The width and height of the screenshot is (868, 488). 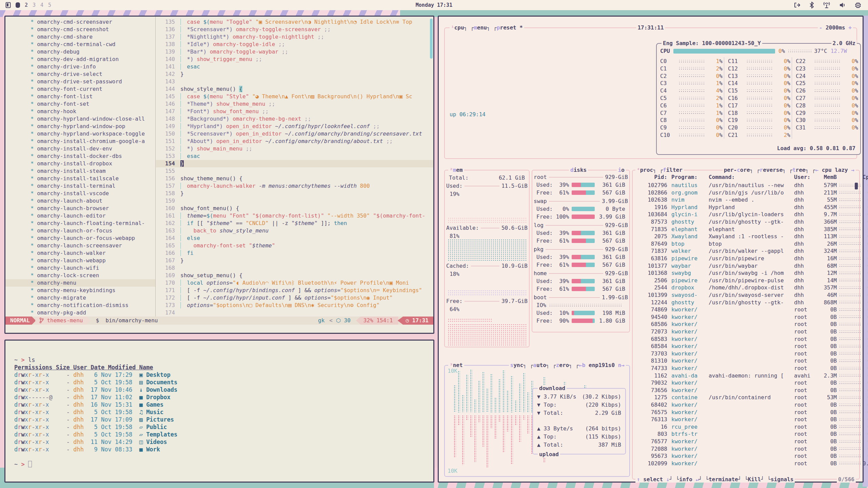 What do you see at coordinates (295, 97) in the screenshot?
I see `code-line: 145▏ case $(menu "Style" "◕ Theme\n▲ Fon…` at bounding box center [295, 97].